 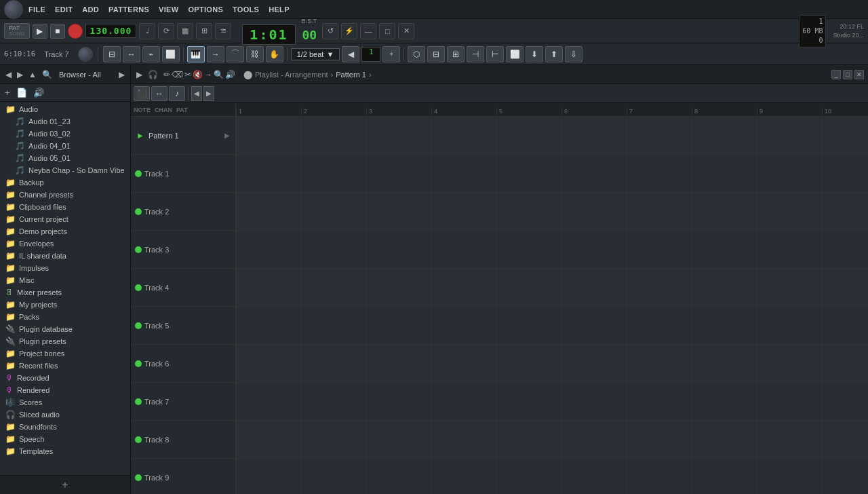 What do you see at coordinates (17, 31) in the screenshot?
I see `pat-button: PAT SONG` at bounding box center [17, 31].